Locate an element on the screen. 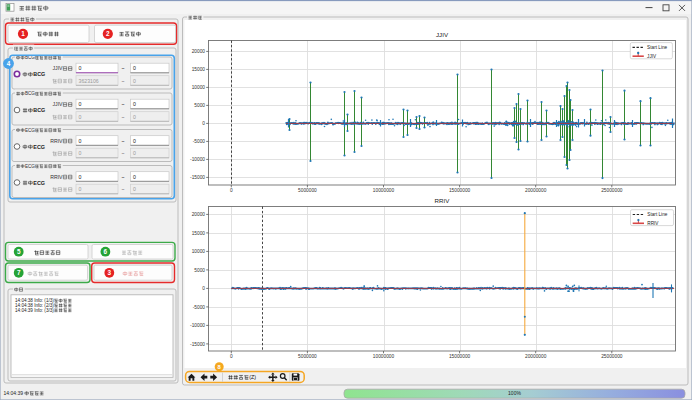 This screenshot has width=692, height=400. svg-text: 7 is located at coordinates (19, 272).